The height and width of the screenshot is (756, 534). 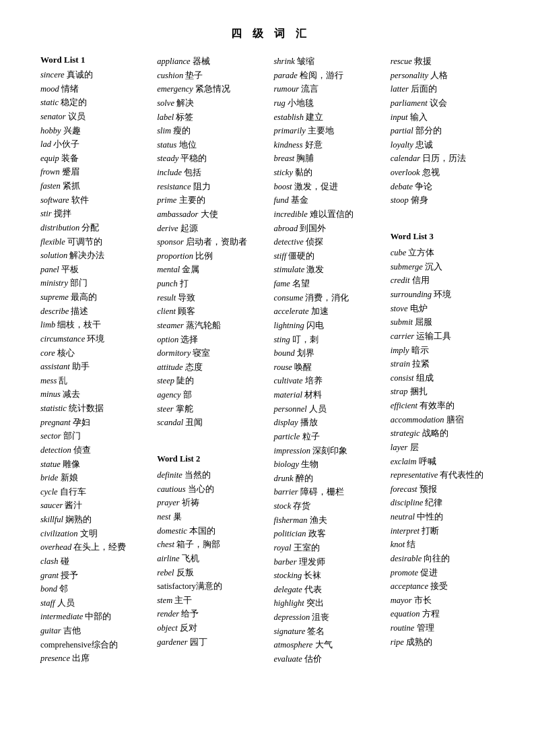 What do you see at coordinates (167, 228) in the screenshot?
I see `english-word: derive` at bounding box center [167, 228].